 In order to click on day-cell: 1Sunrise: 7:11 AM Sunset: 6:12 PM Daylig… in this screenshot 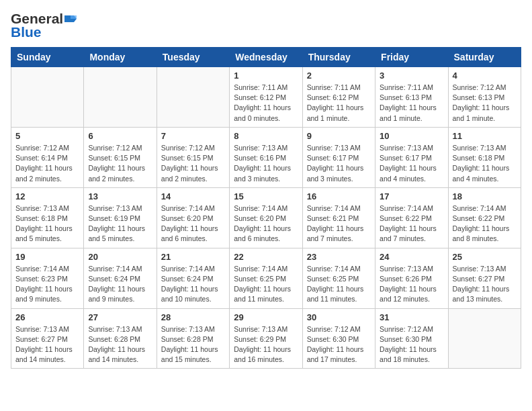, I will do `click(266, 97)`.